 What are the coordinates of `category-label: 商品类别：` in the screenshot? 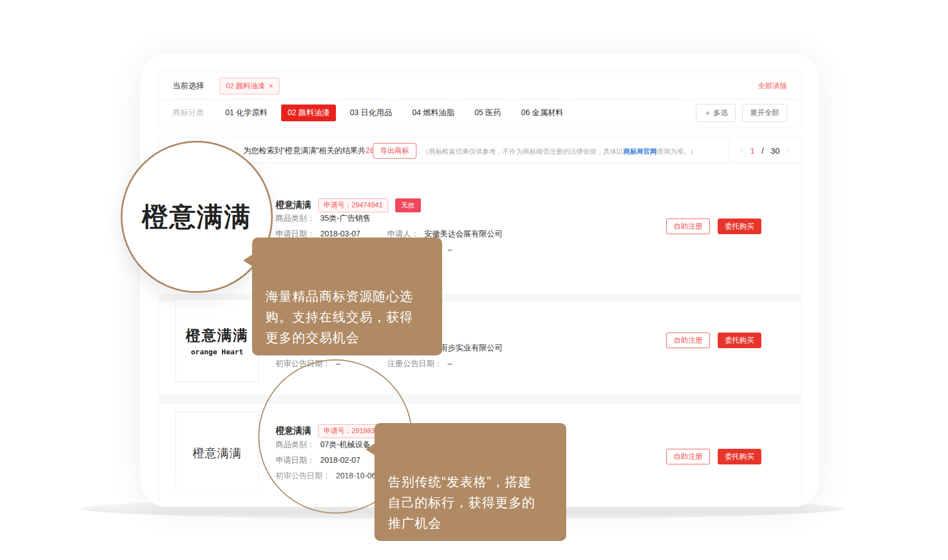 It's located at (295, 218).